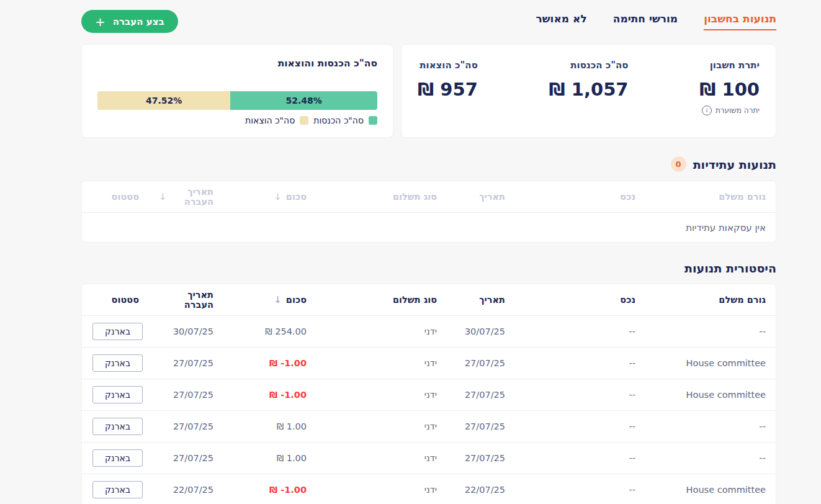 This screenshot has height=504, width=821. I want to click on col-transfer-date-header: תאריך העברה, so click(186, 300).